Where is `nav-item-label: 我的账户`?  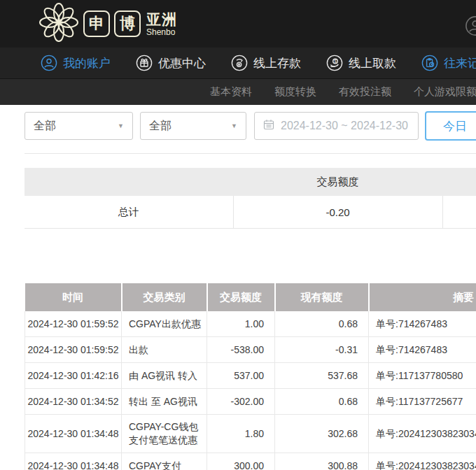
nav-item-label: 我的账户 is located at coordinates (87, 63).